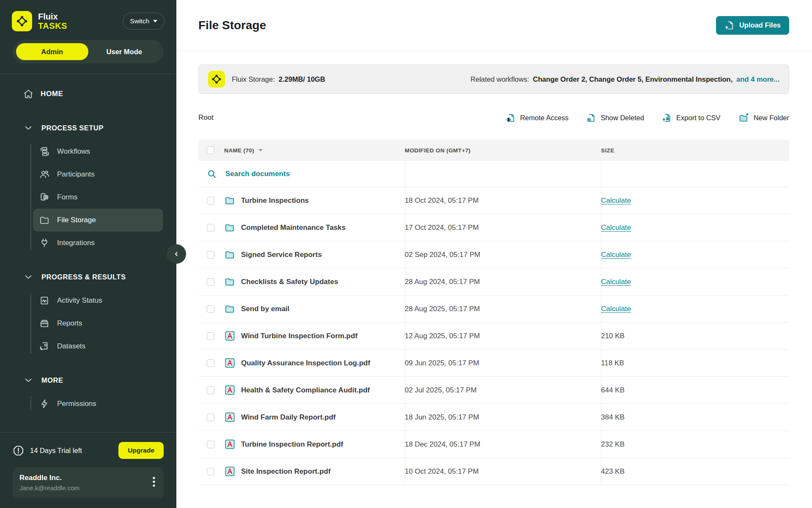 The width and height of the screenshot is (812, 508). What do you see at coordinates (615, 118) in the screenshot?
I see `show-deleted-button: Show Deleted` at bounding box center [615, 118].